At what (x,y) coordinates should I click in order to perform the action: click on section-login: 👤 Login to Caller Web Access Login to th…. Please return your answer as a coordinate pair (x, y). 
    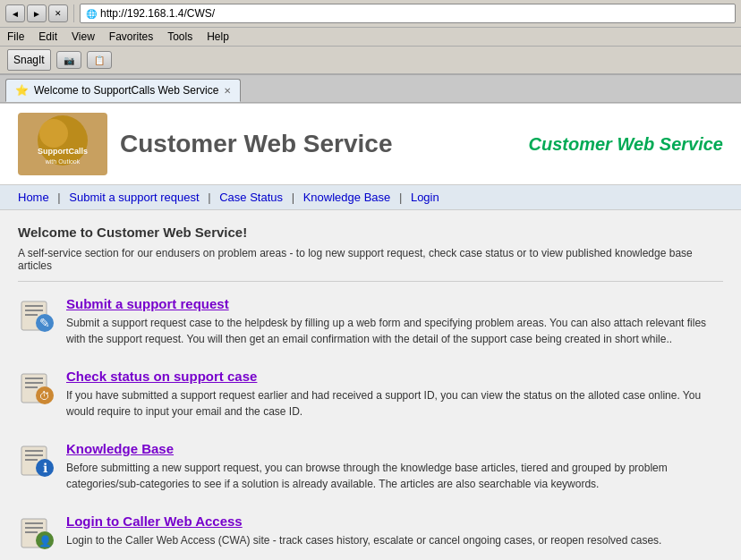
    Looking at the image, I should click on (370, 531).